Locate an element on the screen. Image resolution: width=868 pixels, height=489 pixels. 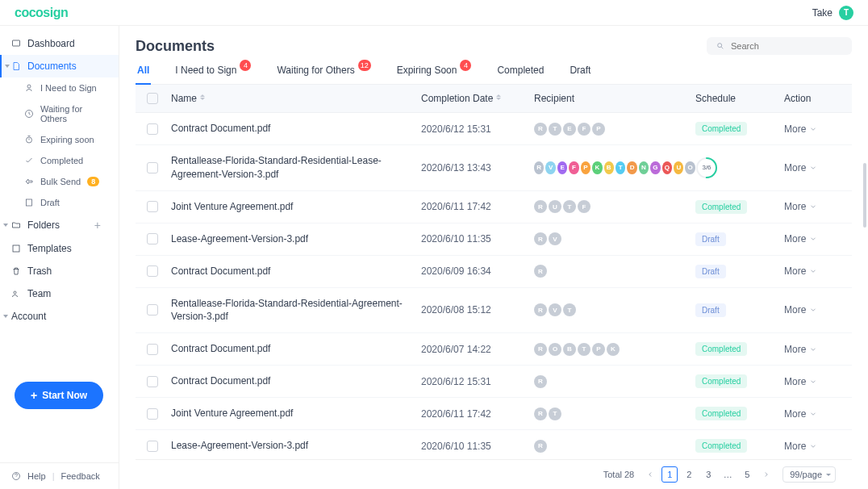
sidebar-sub-item: Expiring soon is located at coordinates (60, 140).